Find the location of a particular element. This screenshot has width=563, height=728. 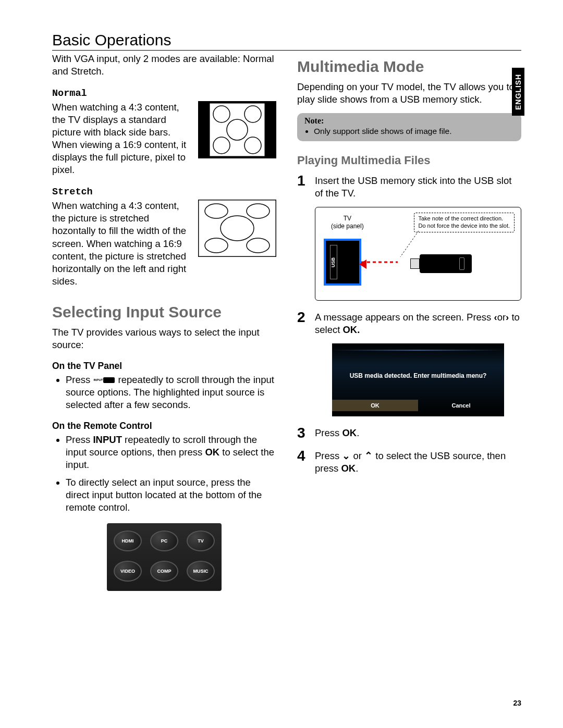

remote-btn-music: MUSIC is located at coordinates (201, 571).